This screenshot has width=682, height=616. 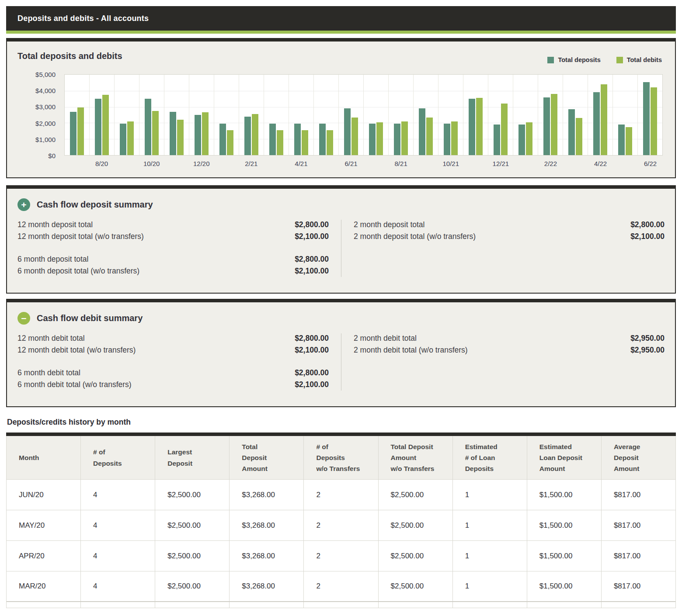 What do you see at coordinates (364, 163) in the screenshot?
I see `chart-x-axis: 8/2010/2012/202/214/216/218/2110/2112/21…` at bounding box center [364, 163].